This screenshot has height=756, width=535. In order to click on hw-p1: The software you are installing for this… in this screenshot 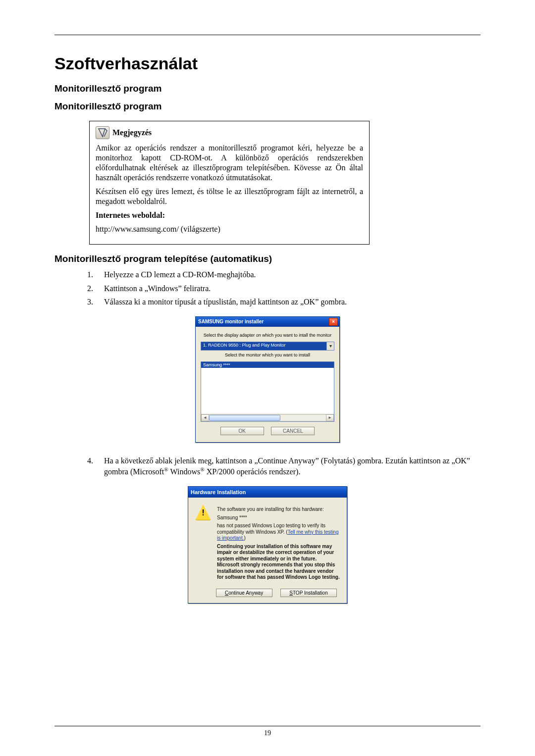, I will do `click(278, 510)`.